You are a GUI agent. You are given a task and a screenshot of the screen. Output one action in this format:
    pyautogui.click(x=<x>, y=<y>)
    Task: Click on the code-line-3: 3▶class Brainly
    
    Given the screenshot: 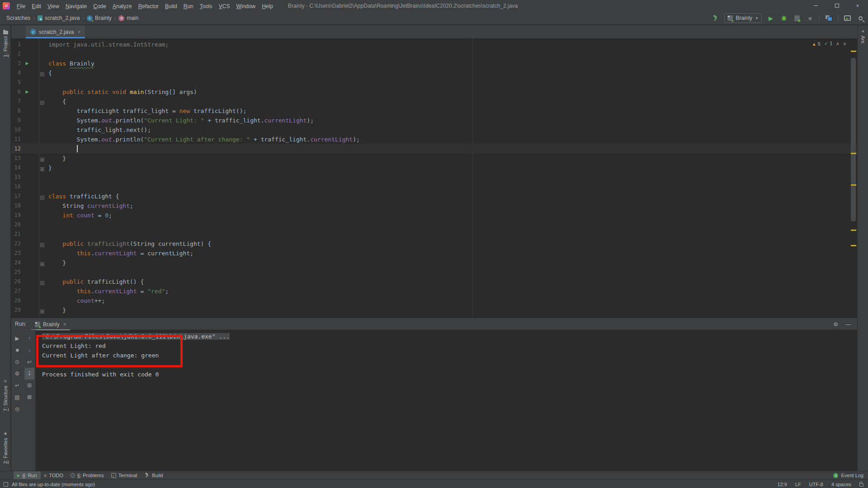 What is the action you would take?
    pyautogui.click(x=434, y=63)
    